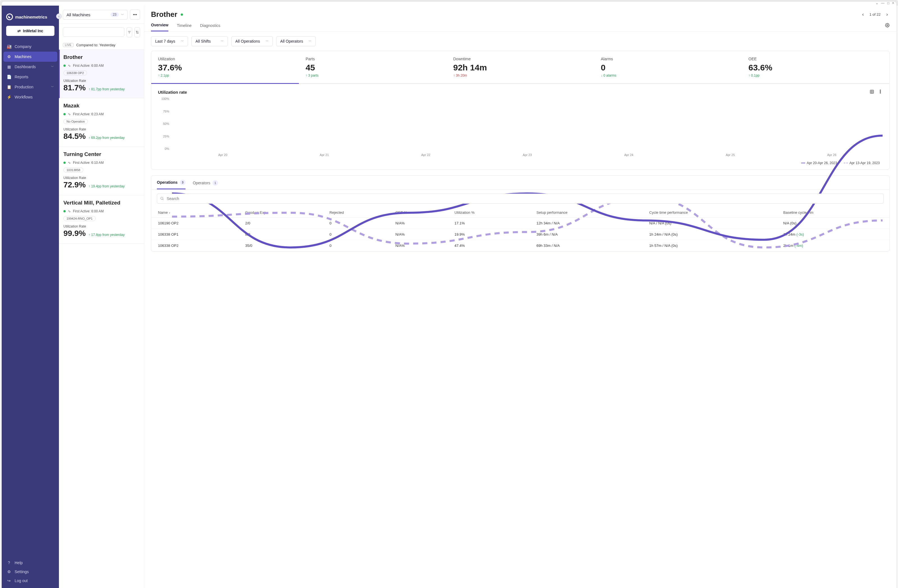  Describe the element at coordinates (30, 77) in the screenshot. I see `sidebar-item-reports: 📄Reports` at that location.